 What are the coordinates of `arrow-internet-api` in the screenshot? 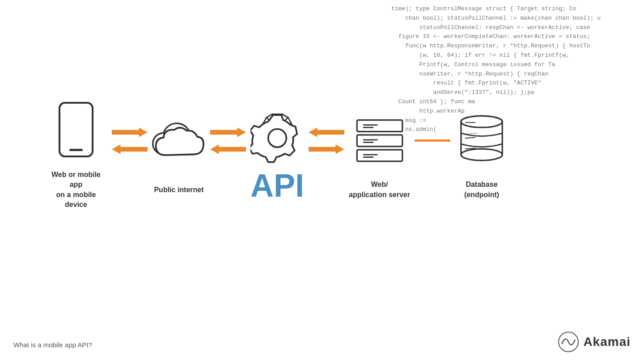 It's located at (228, 141).